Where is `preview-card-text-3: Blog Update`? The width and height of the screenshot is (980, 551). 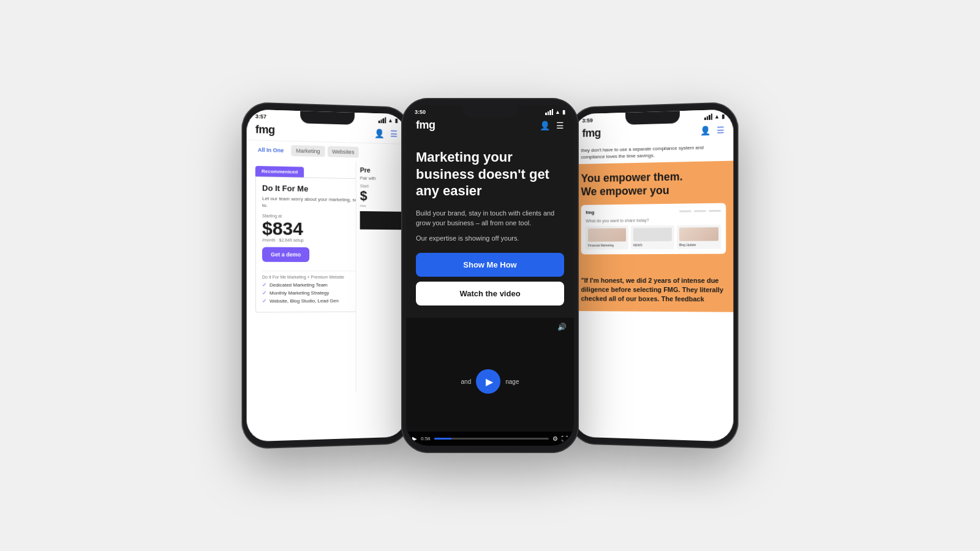
preview-card-text-3: Blog Update is located at coordinates (699, 244).